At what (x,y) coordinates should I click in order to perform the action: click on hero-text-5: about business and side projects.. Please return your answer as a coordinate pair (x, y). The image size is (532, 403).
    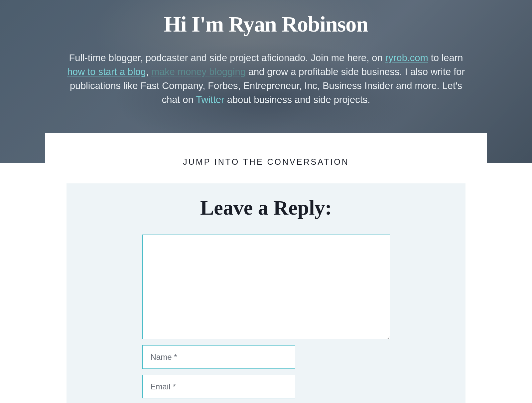
    Looking at the image, I should click on (297, 100).